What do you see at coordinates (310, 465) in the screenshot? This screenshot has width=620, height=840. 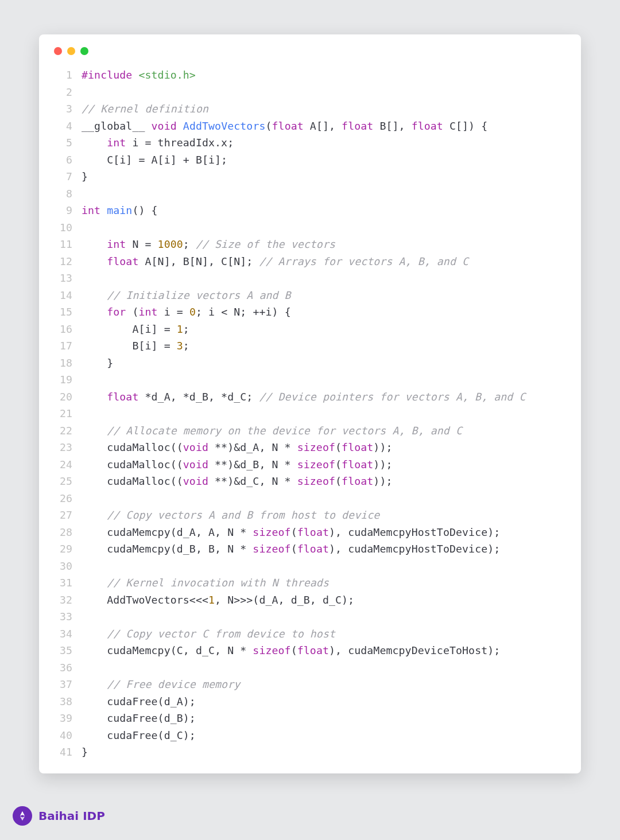 I see `code-line: 24 cudaMalloc((void **)&d_B, N * sizeof(…` at bounding box center [310, 465].